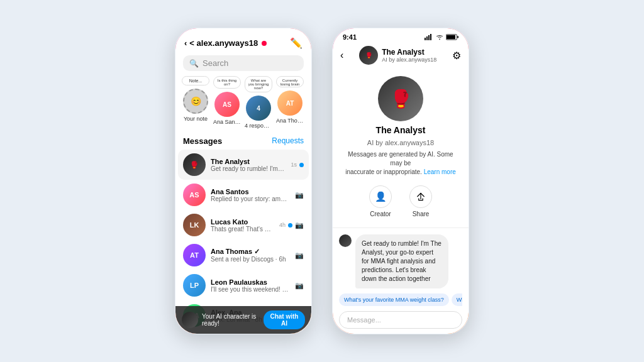  I want to click on phone2-settings-icon: ⚙, so click(457, 55).